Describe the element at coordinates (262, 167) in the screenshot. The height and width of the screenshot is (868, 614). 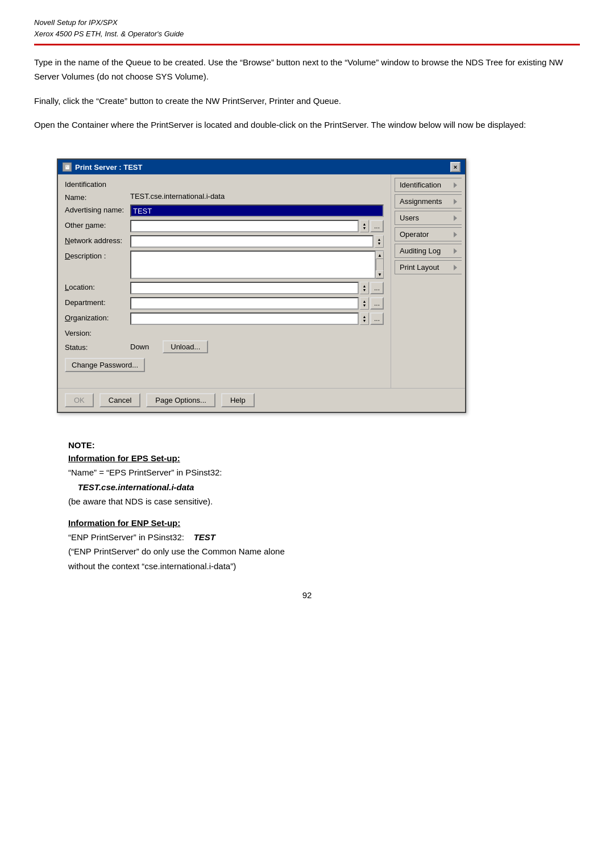
I see `dialog-titlebar: 🖥 Print Server : TEST ×` at that location.